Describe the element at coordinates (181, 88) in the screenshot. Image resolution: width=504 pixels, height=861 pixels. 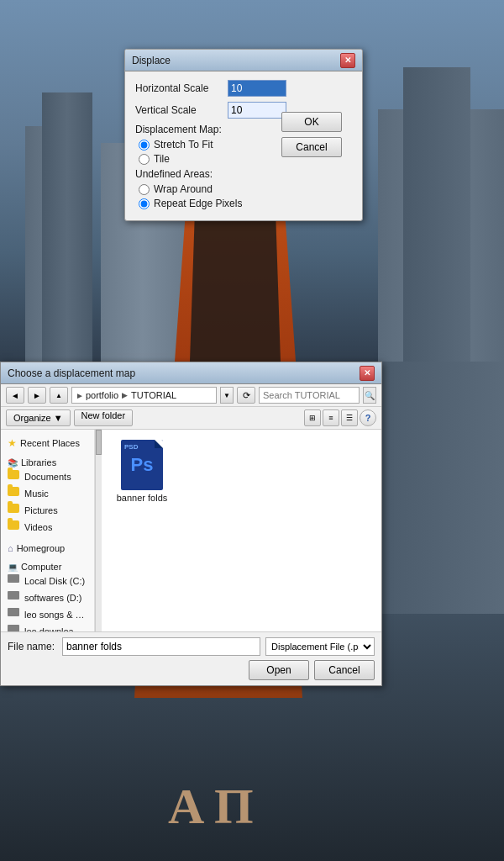
I see `horizontal-scale-label: Horizontal Scale` at that location.